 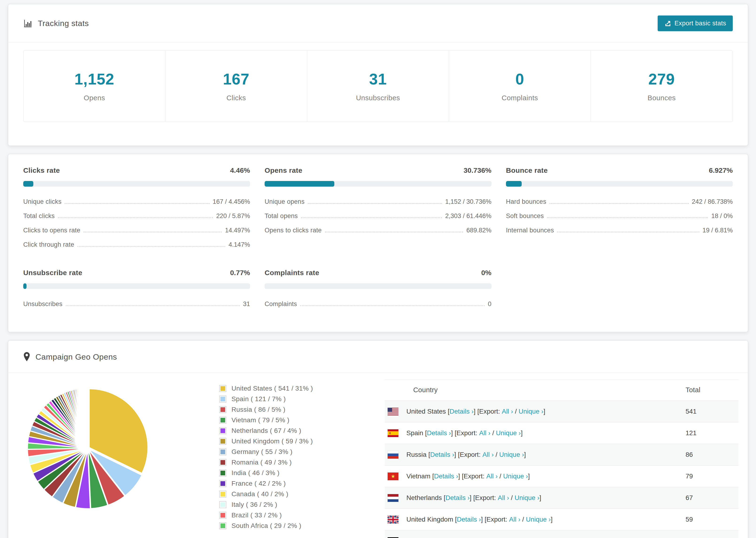 What do you see at coordinates (136, 244) in the screenshot?
I see `rate-detail-row: Click through rate 4.147%` at bounding box center [136, 244].